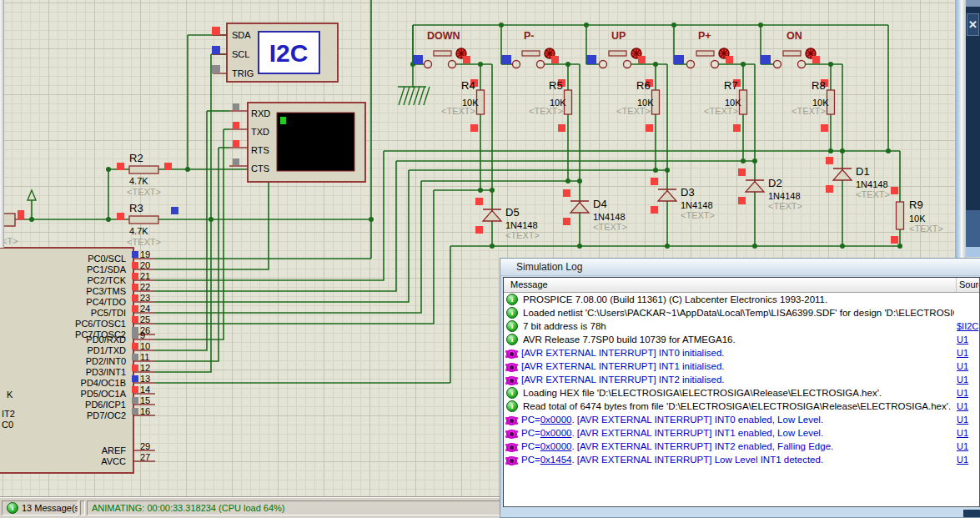 The width and height of the screenshot is (980, 518). I want to click on push-button-p+, so click(709, 58).